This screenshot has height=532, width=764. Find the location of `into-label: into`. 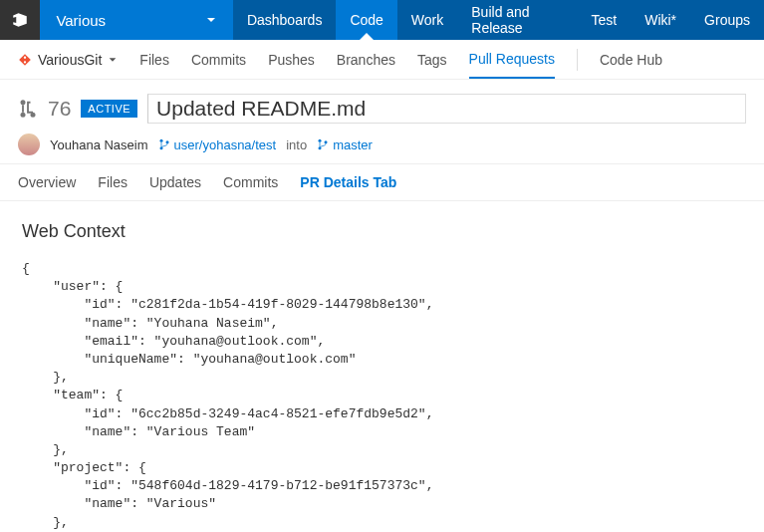

into-label: into is located at coordinates (297, 145).